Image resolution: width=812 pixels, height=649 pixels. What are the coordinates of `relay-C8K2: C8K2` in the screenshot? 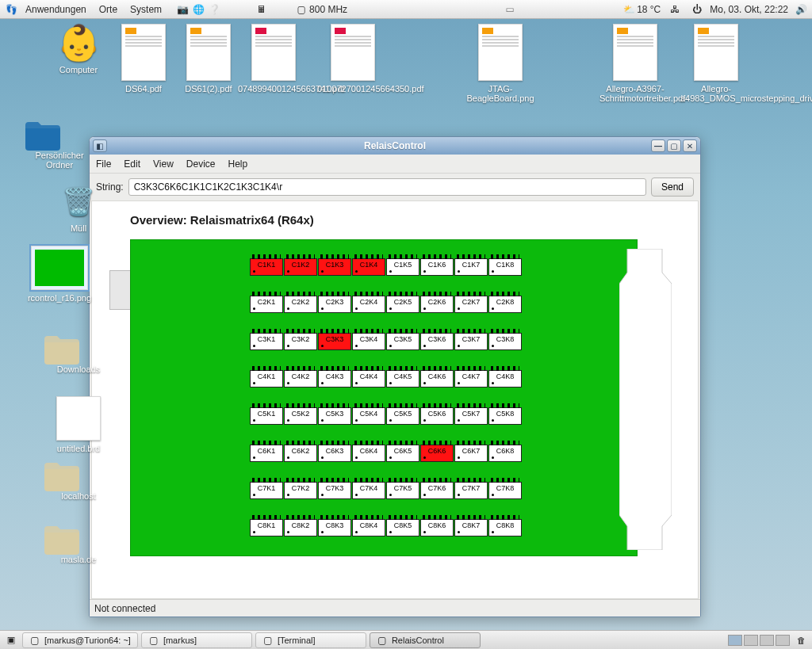 It's located at (301, 528).